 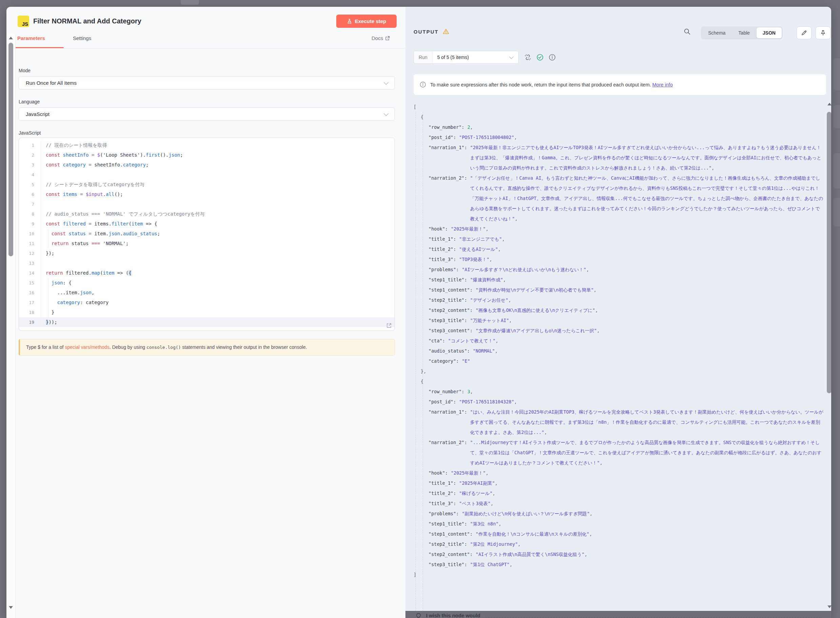 I want to click on line-number: 19, so click(x=30, y=322).